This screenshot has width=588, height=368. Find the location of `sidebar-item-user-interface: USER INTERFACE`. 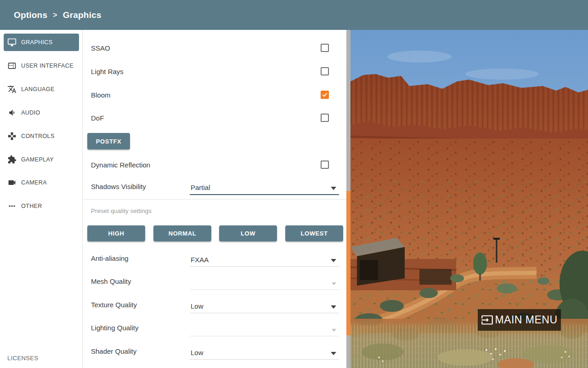

sidebar-item-user-interface: USER INTERFACE is located at coordinates (41, 66).